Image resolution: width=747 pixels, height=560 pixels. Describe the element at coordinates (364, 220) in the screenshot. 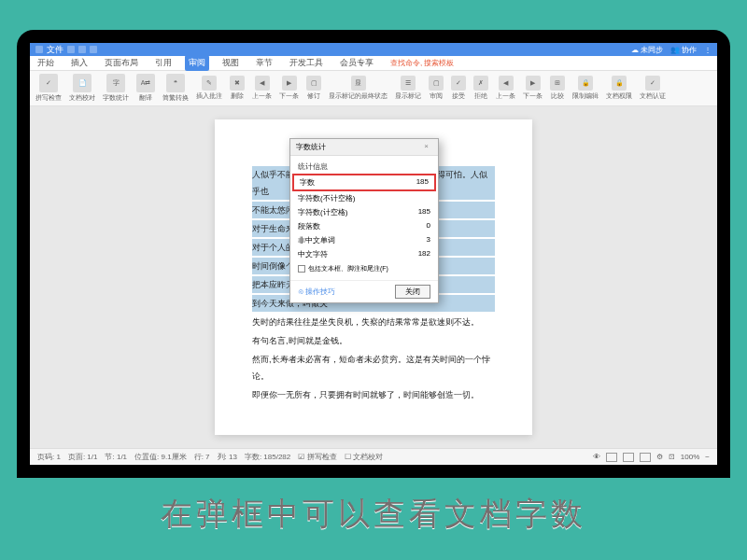

I see `word-count-dialog: 字数统计 × 统计信息 字数185字符数(不计空格)字符数(计空格)185段落数…` at that location.